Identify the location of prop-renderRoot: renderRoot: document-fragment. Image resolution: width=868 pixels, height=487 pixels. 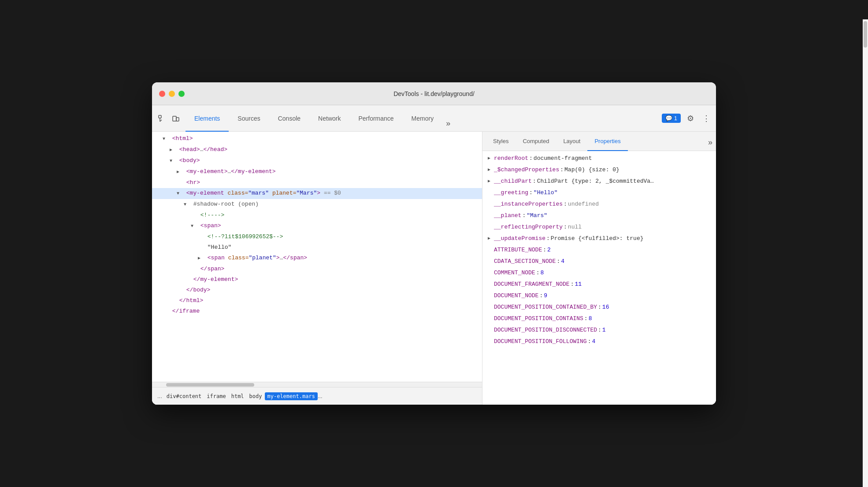
(596, 159).